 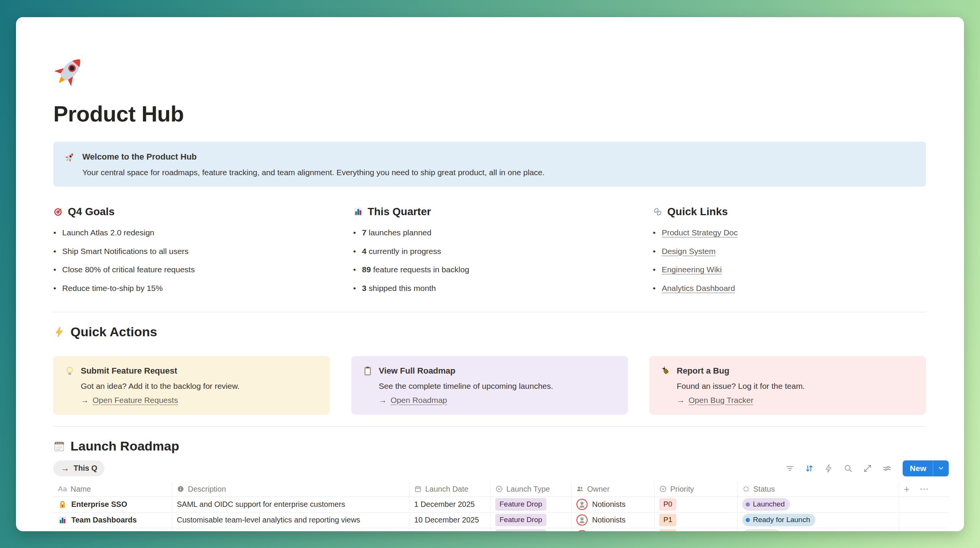 What do you see at coordinates (796, 386) in the screenshot?
I see `card-body: Found an issue? Log it for the team.` at bounding box center [796, 386].